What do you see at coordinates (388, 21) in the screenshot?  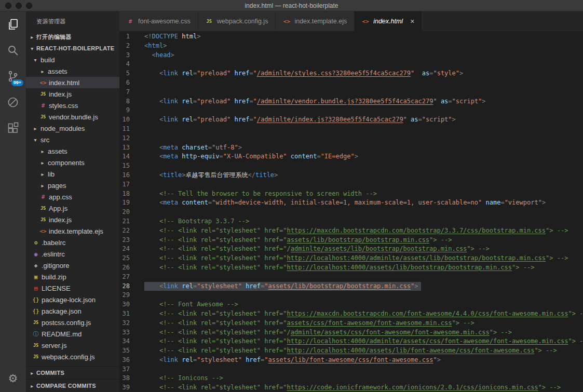 I see `tab-index.html: <>index.html×` at bounding box center [388, 21].